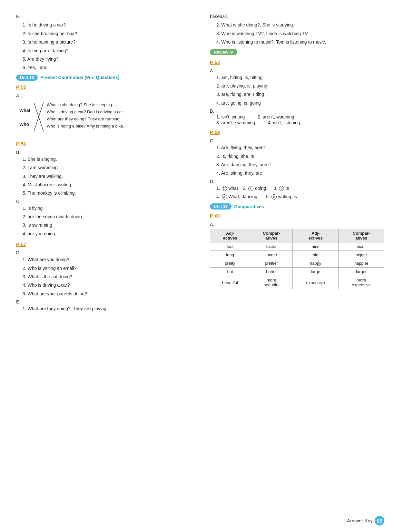 This screenshot has width=394, height=532. I want to click on b-item-4: 4. Mr. Johnson is writing., so click(105, 185).